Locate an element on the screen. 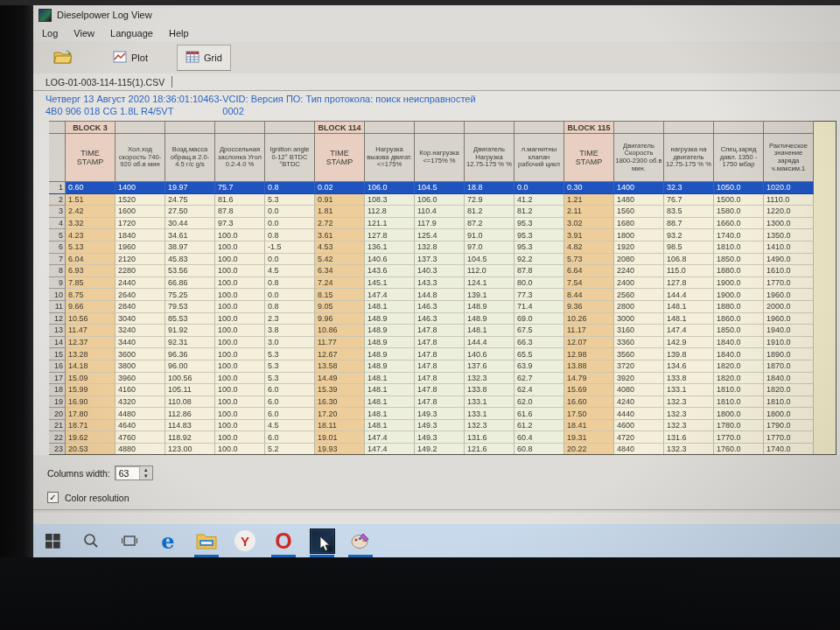 This screenshot has height=630, width=840. file-explorer-button is located at coordinates (206, 541).